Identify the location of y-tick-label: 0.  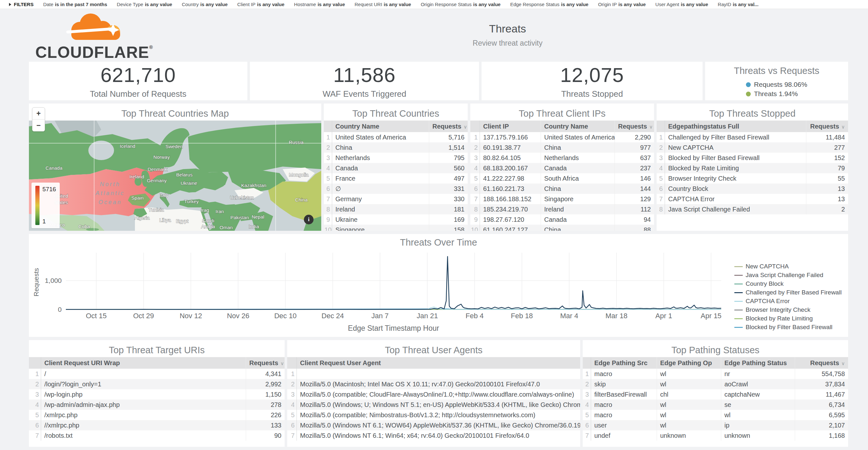
(60, 309).